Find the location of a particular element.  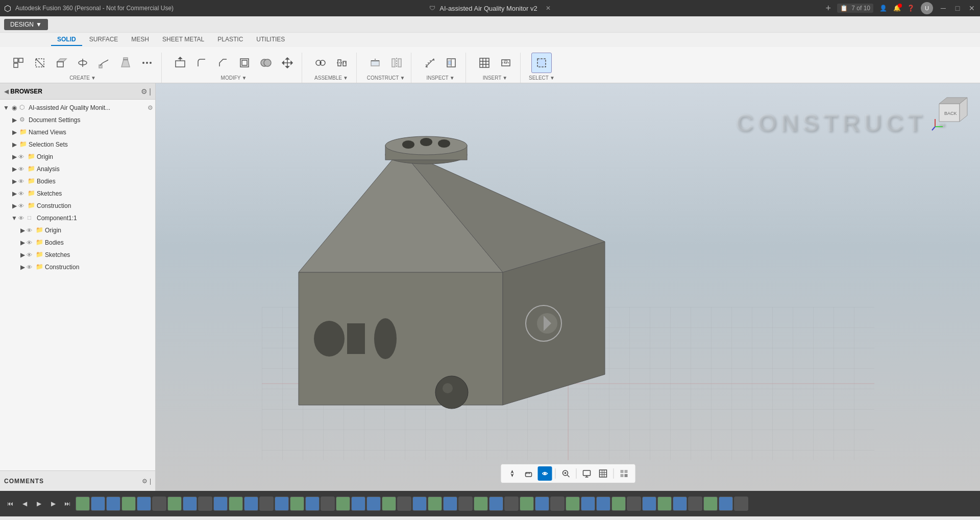

tab-plastic: PLASTIC is located at coordinates (230, 40).